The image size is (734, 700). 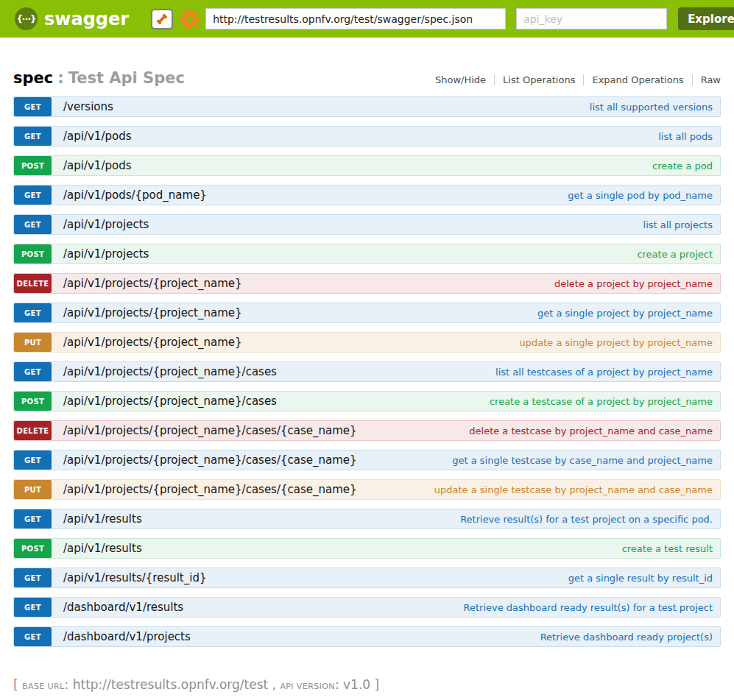 I want to click on endpoint-summary-link: create a testcase of a project by projec…, so click(x=605, y=401).